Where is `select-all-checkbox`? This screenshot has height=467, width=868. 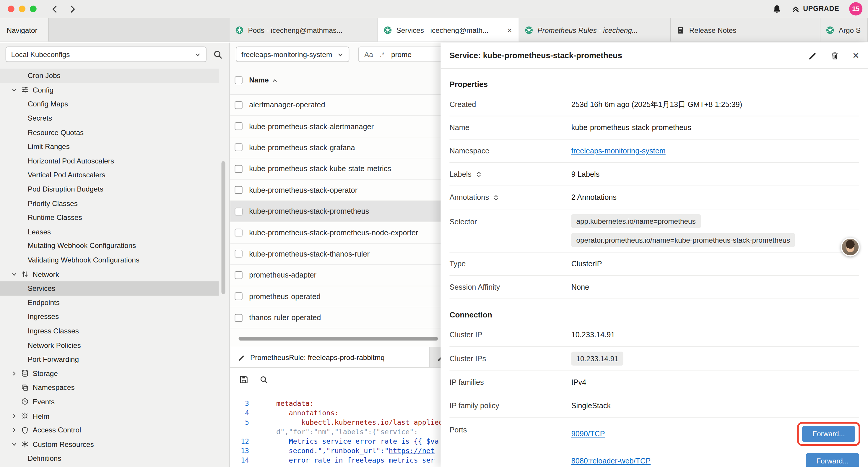
select-all-checkbox is located at coordinates (239, 80).